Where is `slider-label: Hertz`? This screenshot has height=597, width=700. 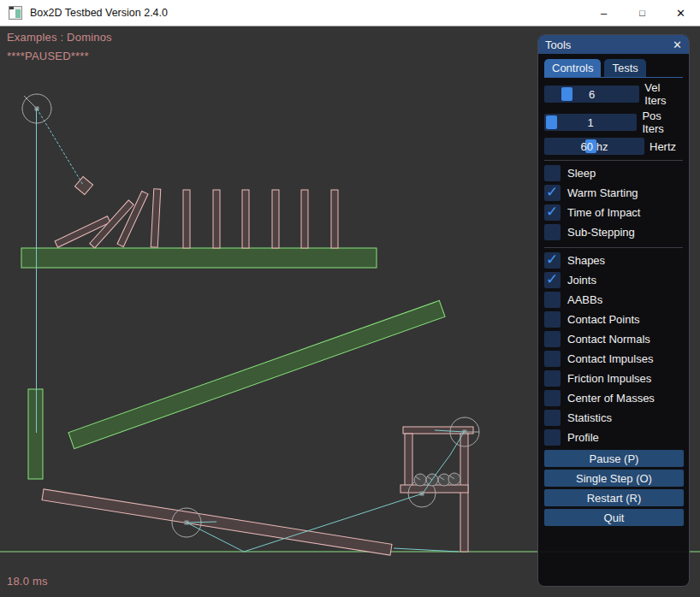 slider-label: Hertz is located at coordinates (662, 147).